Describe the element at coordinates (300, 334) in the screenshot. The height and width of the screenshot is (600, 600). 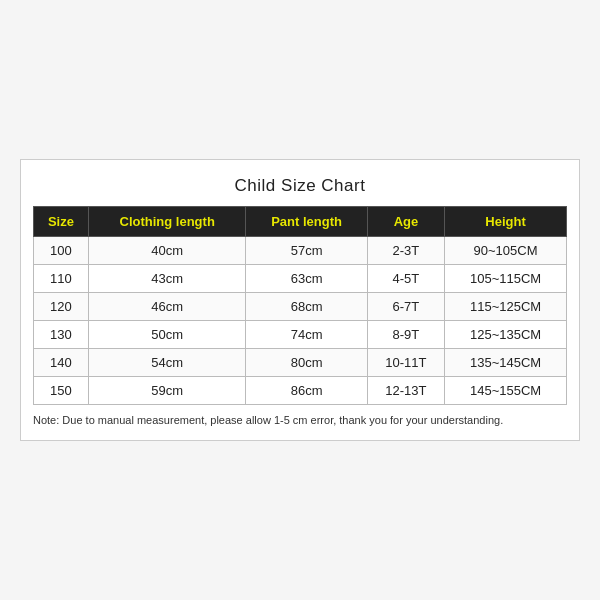
I see `table-row: 13050cm74cm8-9T125~135CM` at that location.